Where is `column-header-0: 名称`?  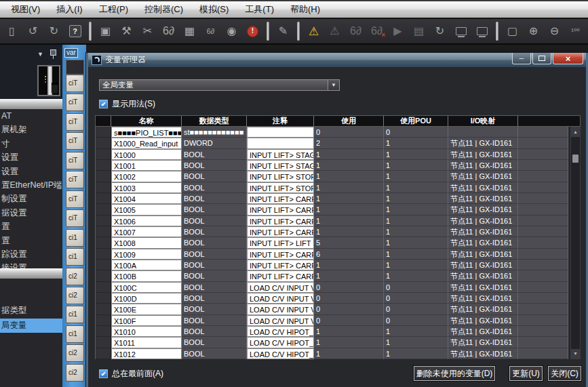
column-header-0: 名称 is located at coordinates (146, 121).